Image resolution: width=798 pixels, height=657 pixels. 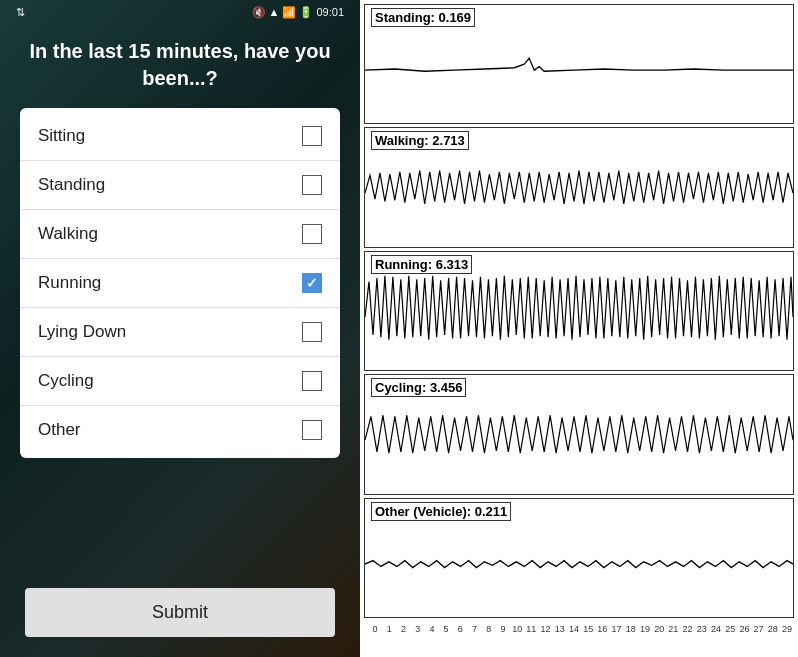 I want to click on x-label-8: 8, so click(x=489, y=629).